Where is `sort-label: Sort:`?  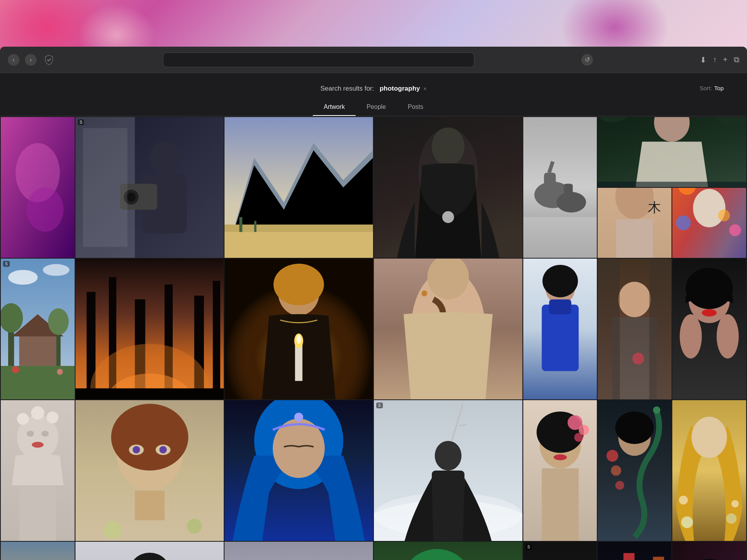 sort-label: Sort: is located at coordinates (706, 88).